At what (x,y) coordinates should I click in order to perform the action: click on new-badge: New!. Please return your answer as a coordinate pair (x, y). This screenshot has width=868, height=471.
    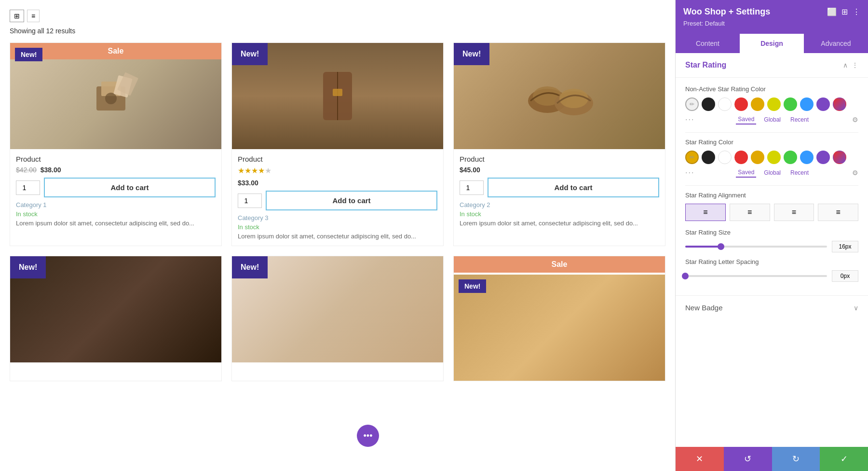
    Looking at the image, I should click on (28, 267).